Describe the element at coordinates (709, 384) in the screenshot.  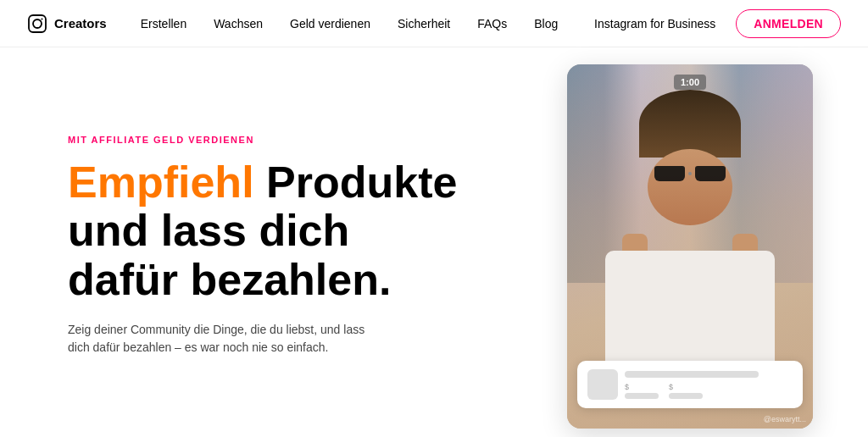
I see `product-info: $ $` at that location.